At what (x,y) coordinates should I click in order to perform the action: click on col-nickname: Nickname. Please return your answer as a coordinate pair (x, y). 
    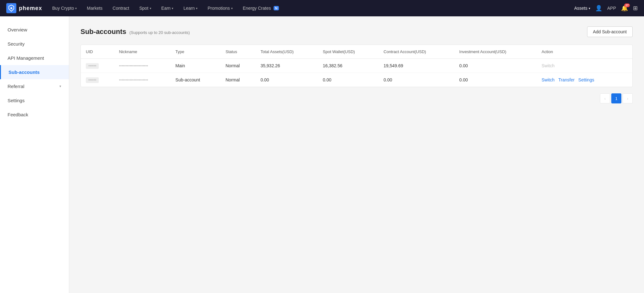
    Looking at the image, I should click on (142, 52).